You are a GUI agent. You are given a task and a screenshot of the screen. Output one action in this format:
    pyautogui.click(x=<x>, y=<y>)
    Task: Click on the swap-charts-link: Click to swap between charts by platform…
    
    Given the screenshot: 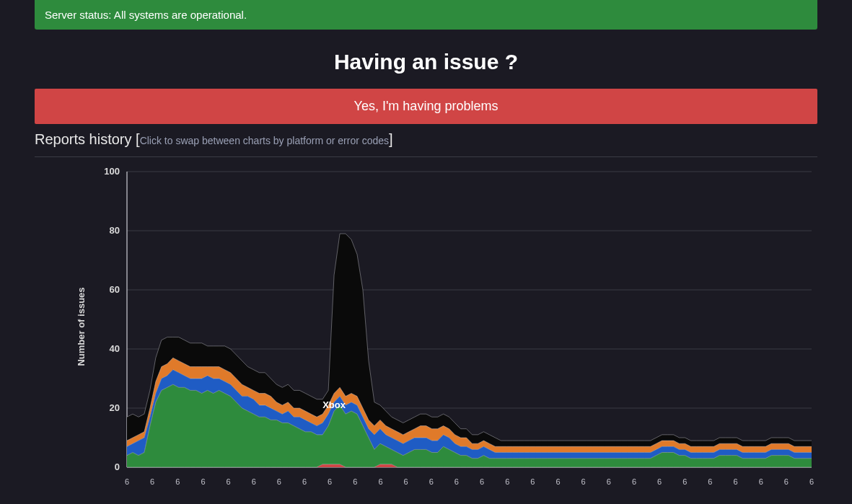 What is the action you would take?
    pyautogui.click(x=264, y=141)
    